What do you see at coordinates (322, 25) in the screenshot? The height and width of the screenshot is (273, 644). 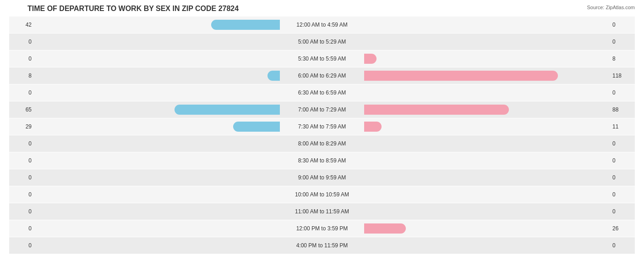 I see `time-label: 12:00 AM to 4:59 AM` at bounding box center [322, 25].